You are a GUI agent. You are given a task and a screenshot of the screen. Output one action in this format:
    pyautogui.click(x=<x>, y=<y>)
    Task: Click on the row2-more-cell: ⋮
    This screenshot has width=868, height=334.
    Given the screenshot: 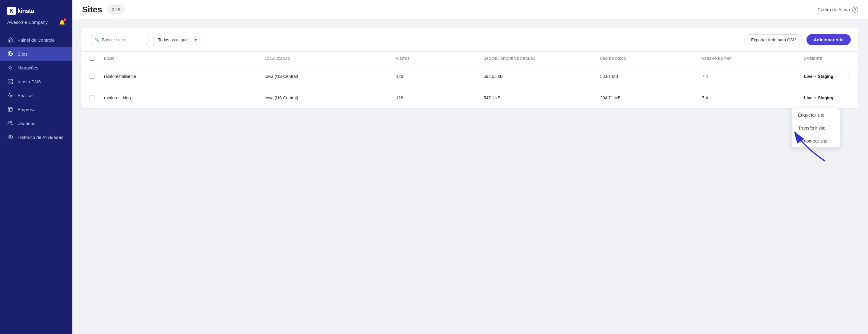 What is the action you would take?
    pyautogui.click(x=848, y=98)
    